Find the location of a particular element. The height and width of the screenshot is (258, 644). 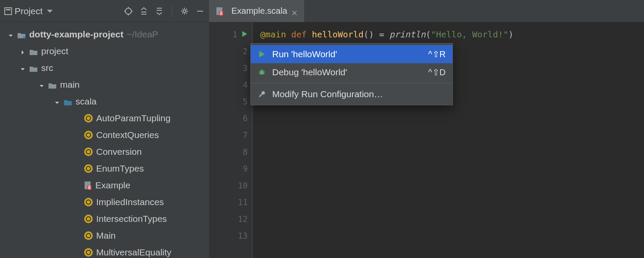

line-number: 2 is located at coordinates (243, 51).